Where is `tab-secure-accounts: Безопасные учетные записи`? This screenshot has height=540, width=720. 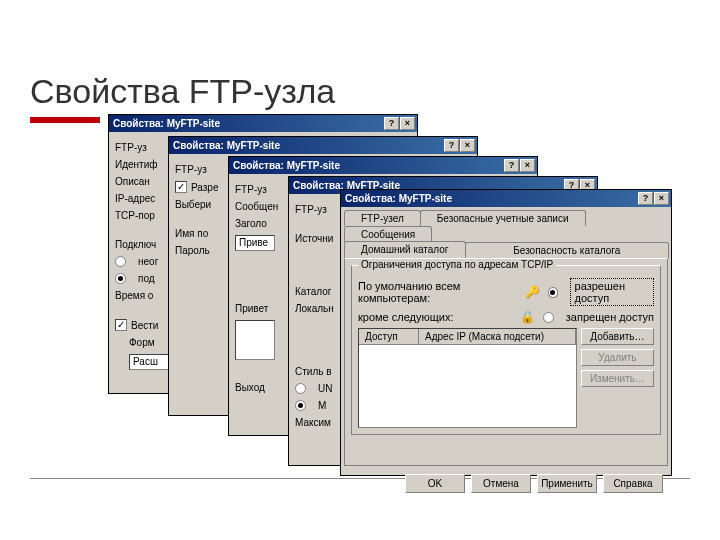 tab-secure-accounts: Безопасные учетные записи is located at coordinates (503, 218).